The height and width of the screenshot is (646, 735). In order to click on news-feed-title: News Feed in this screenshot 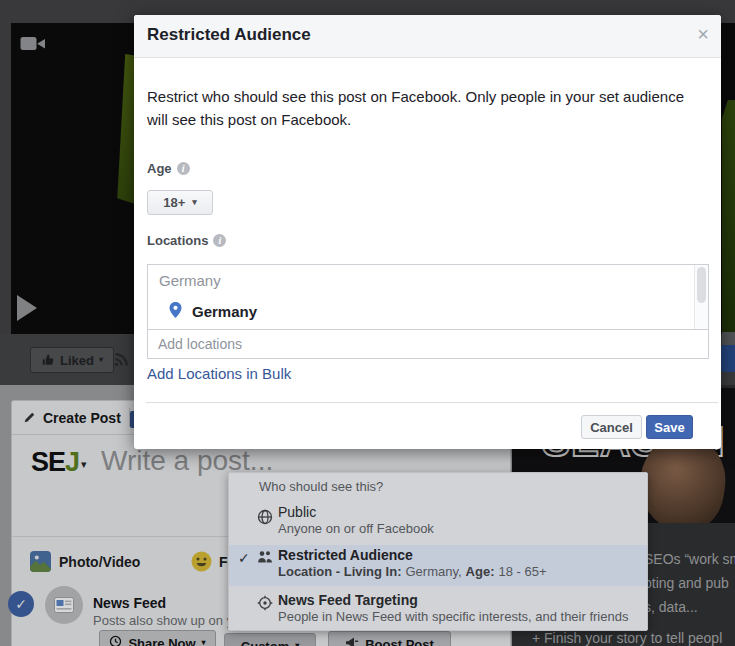, I will do `click(130, 603)`.